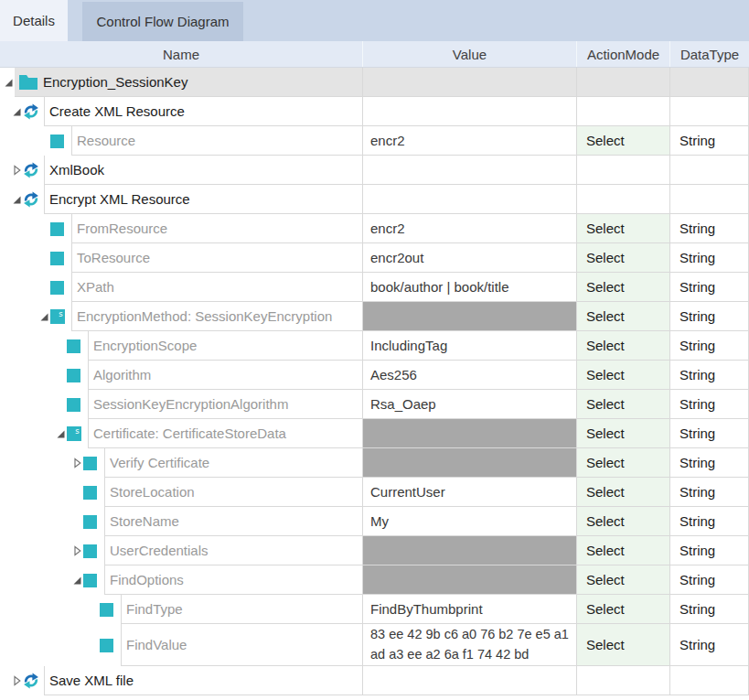  What do you see at coordinates (375, 317) in the screenshot?
I see `table-row: s EncryptionMethod: SessionKeyEncryption…` at bounding box center [375, 317].